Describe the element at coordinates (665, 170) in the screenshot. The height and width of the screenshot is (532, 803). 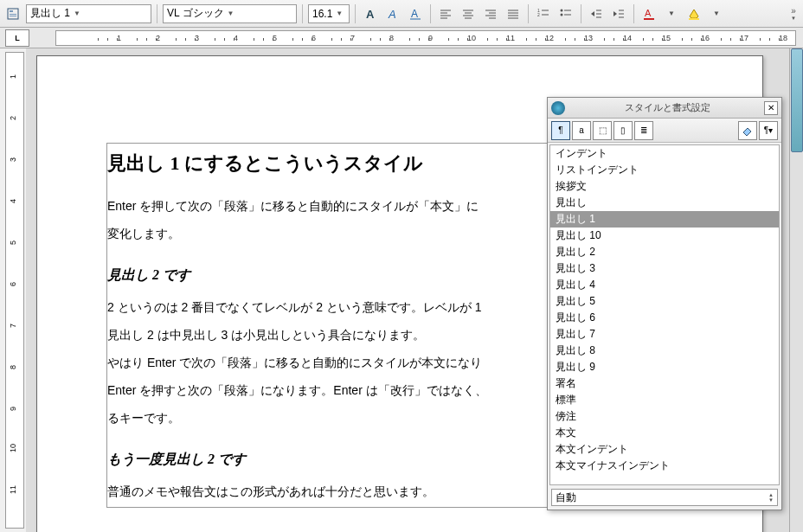
I see `style-list-item: リストインデント` at that location.